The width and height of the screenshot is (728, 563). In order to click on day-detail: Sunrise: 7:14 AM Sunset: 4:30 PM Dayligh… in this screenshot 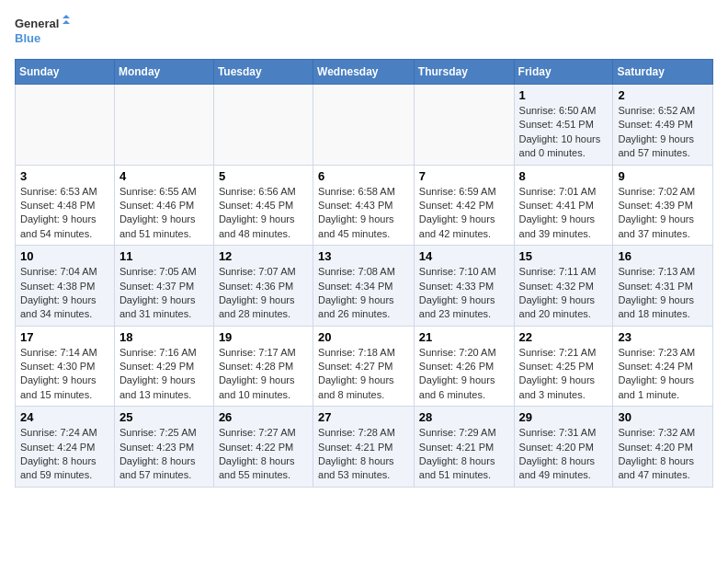, I will do `click(64, 374)`.